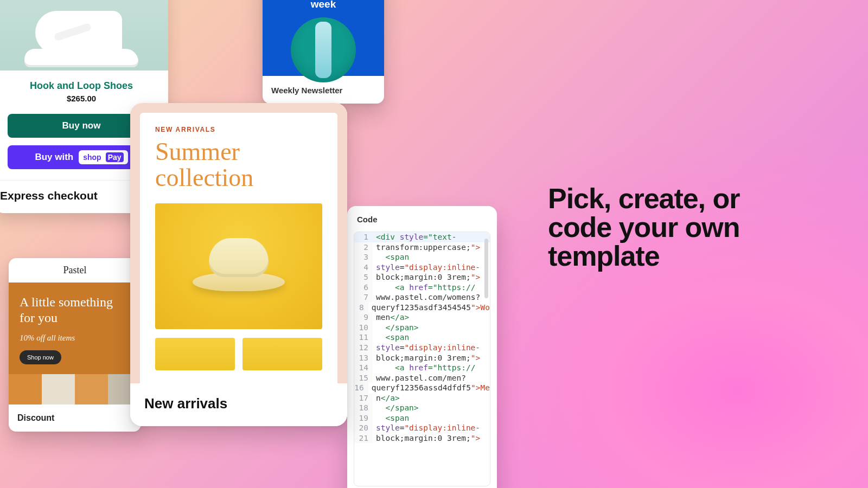  I want to click on code-line: 15www.pastel.com/men?, so click(422, 378).